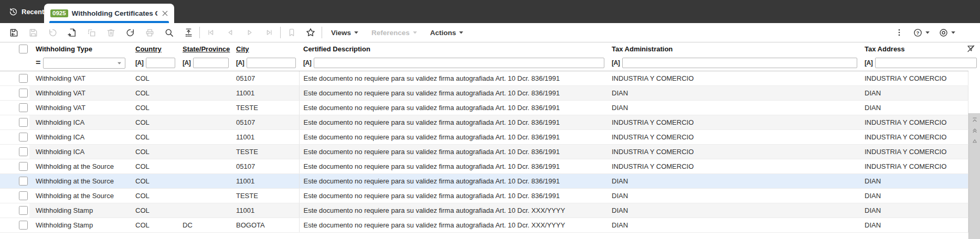 Image resolution: width=980 pixels, height=239 pixels. What do you see at coordinates (240, 63) in the screenshot?
I see `city-filter-match-button: [A]` at bounding box center [240, 63].